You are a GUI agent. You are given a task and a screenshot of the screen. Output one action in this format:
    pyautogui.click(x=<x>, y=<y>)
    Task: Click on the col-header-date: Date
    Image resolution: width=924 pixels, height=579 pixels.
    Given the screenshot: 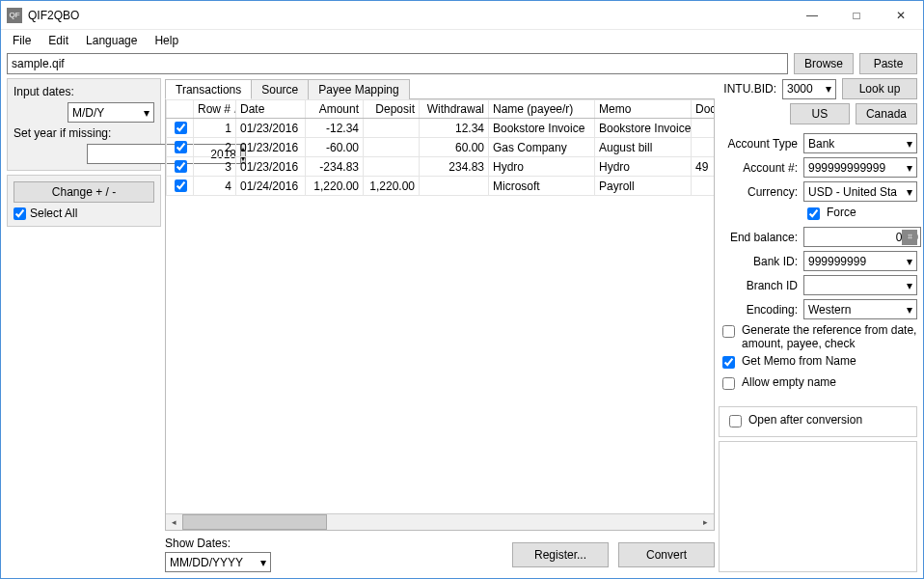 What is the action you would take?
    pyautogui.click(x=271, y=110)
    